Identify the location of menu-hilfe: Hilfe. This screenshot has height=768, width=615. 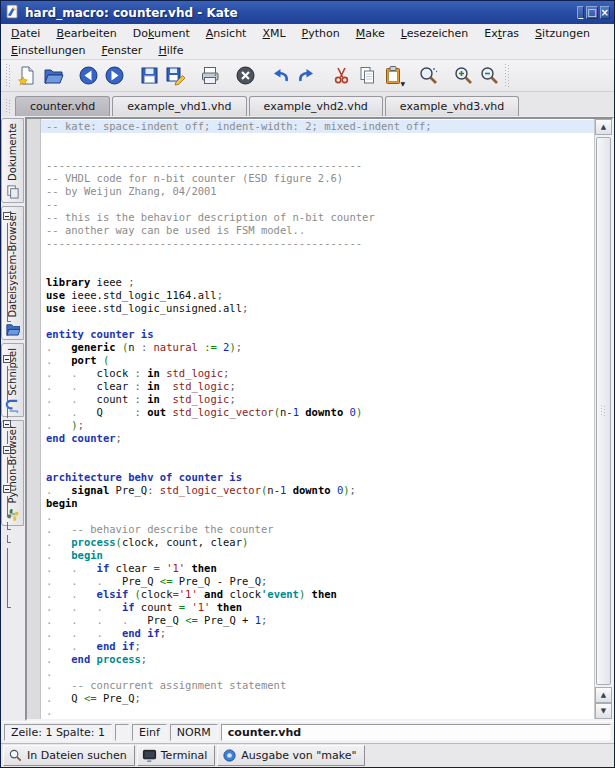
(170, 50).